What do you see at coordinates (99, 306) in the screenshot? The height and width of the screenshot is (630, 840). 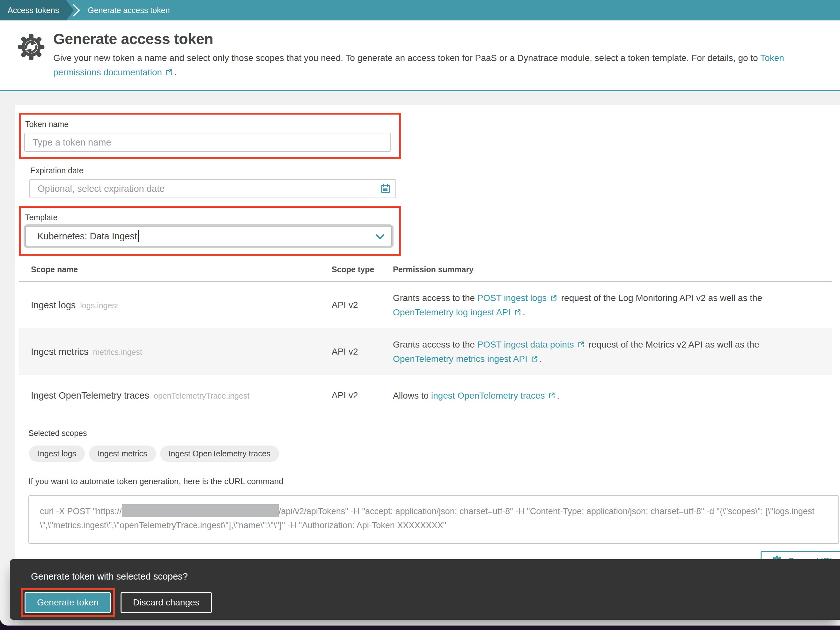 I see `scope-id: logs.ingest` at bounding box center [99, 306].